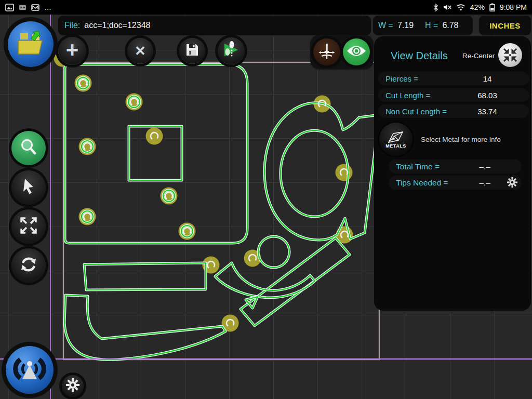  I want to click on preview-button, so click(356, 52).